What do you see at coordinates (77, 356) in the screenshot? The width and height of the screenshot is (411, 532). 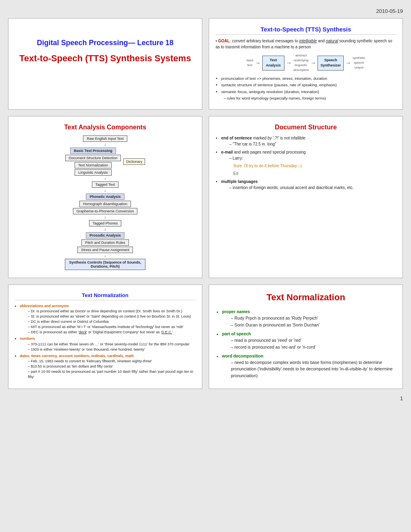 I see `dates-label: dates, times currency, account numbers, …` at bounding box center [77, 356].